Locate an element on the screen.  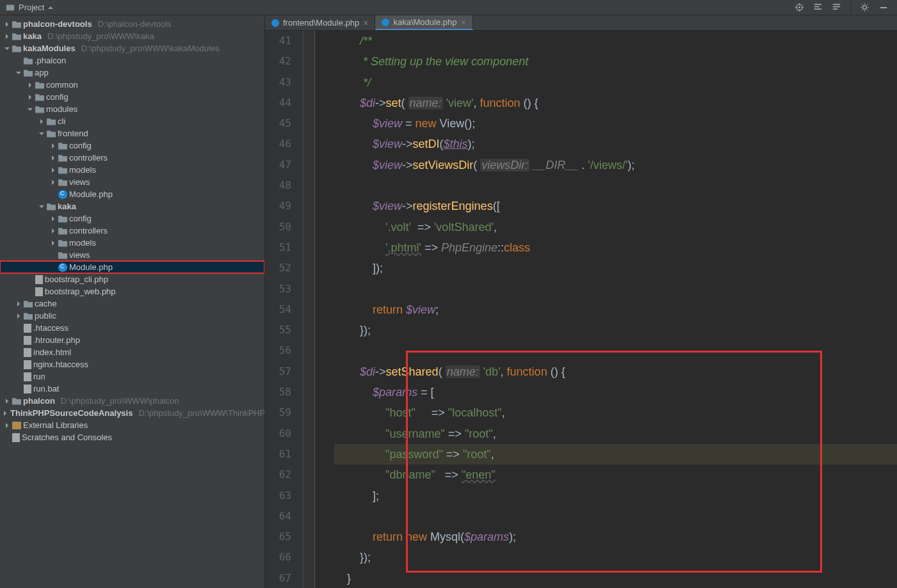
tree-node: phalcon-devtoolsD:\phalcon-devtools is located at coordinates (132, 24).